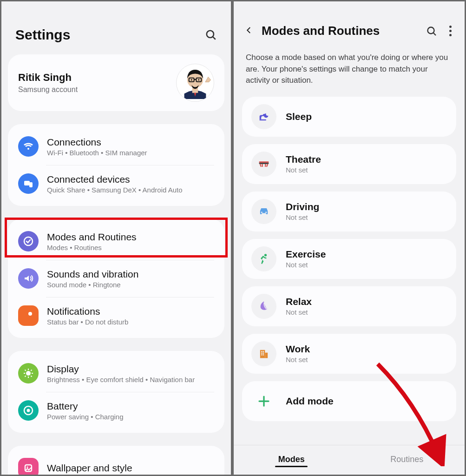 The width and height of the screenshot is (466, 476). Describe the element at coordinates (340, 31) in the screenshot. I see `modes-title: Modes and Routines` at that location.